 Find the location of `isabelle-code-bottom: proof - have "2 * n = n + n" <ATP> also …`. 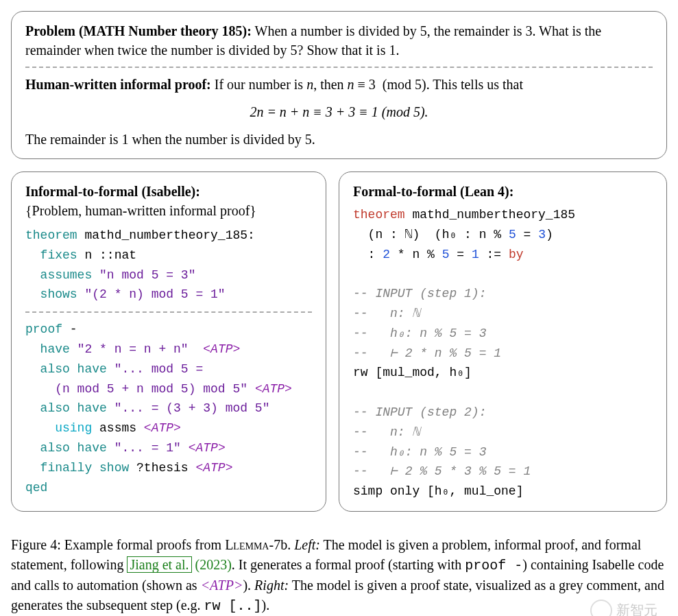

isabelle-code-bottom: proof - have "2 * n = n + n" <ATP> also … is located at coordinates (169, 409).